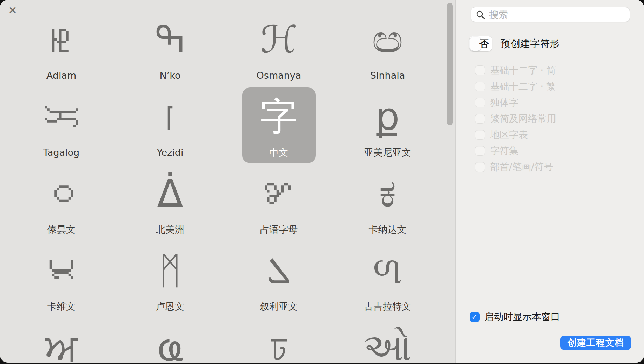  What do you see at coordinates (279, 341) in the screenshot?
I see `script-glyph: ঢ` at bounding box center [279, 341].